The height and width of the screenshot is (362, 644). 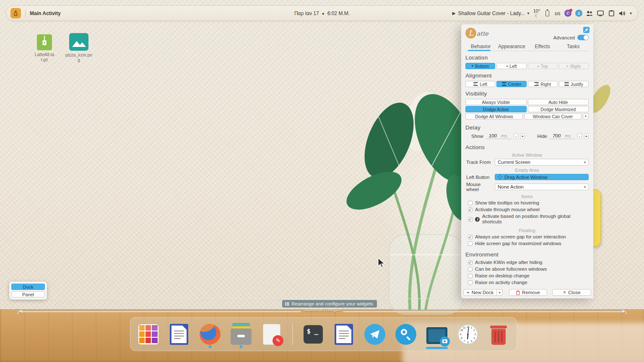 What do you see at coordinates (589, 13) in the screenshot?
I see `contacts-icon` at bounding box center [589, 13].